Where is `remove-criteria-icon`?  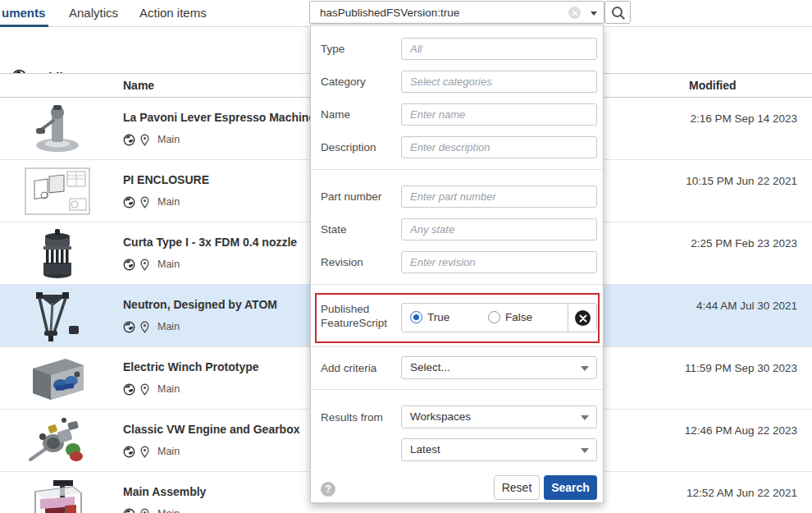
remove-criteria-icon is located at coordinates (582, 318).